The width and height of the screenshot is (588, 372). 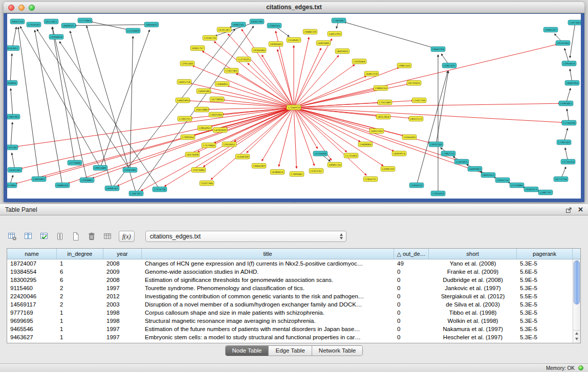 I want to click on graph-node-label: 14702039, so click(x=220, y=130).